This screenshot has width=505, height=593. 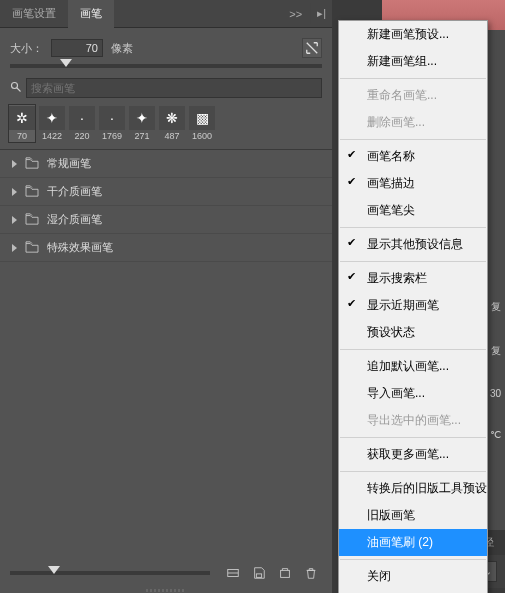 I want to click on folder-item: 常规画笔, so click(x=166, y=164).